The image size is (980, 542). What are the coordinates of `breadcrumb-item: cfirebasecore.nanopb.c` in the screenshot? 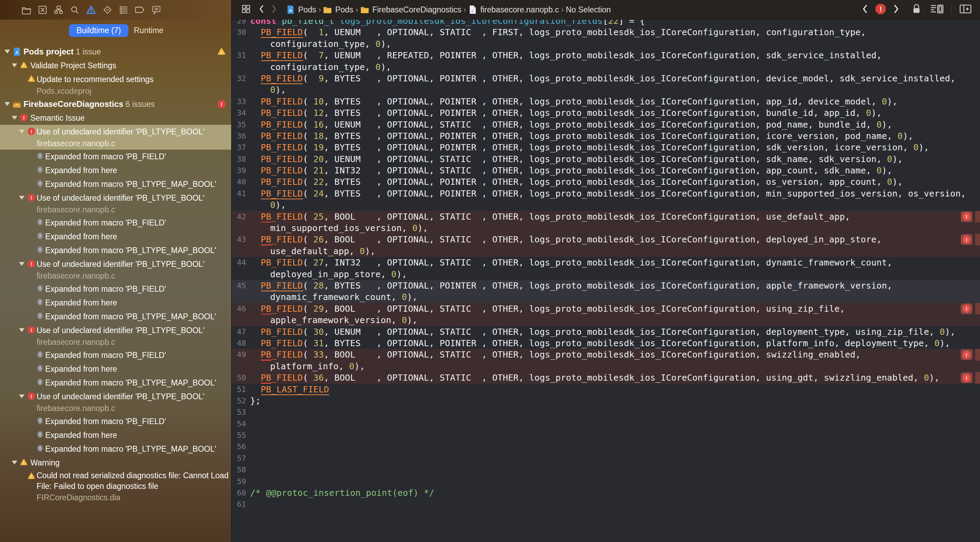 It's located at (514, 10).